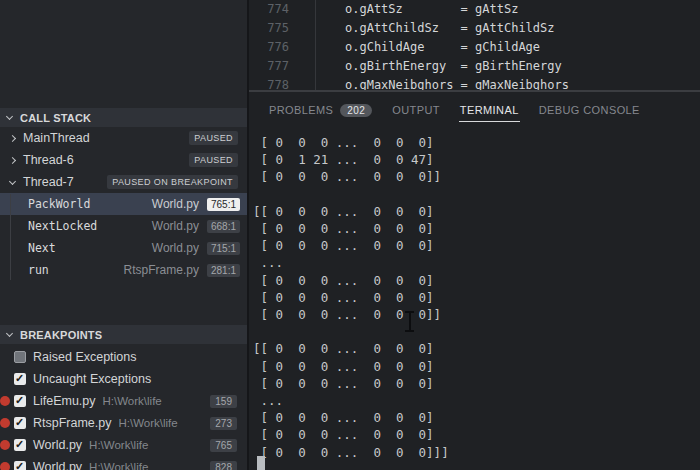  What do you see at coordinates (90, 248) in the screenshot?
I see `frame-name: Next` at bounding box center [90, 248].